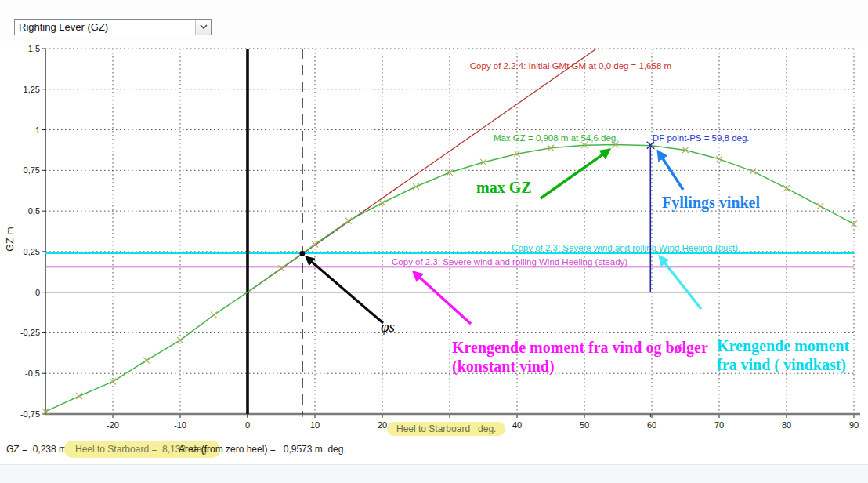  What do you see at coordinates (302, 254) in the screenshot?
I see `phi-s-intersection-point` at bounding box center [302, 254].